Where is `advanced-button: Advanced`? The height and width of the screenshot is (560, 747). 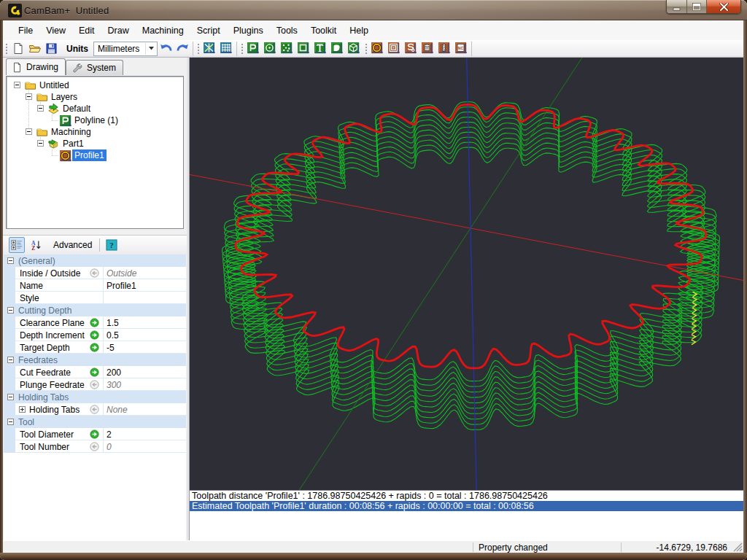 advanced-button: Advanced is located at coordinates (73, 245).